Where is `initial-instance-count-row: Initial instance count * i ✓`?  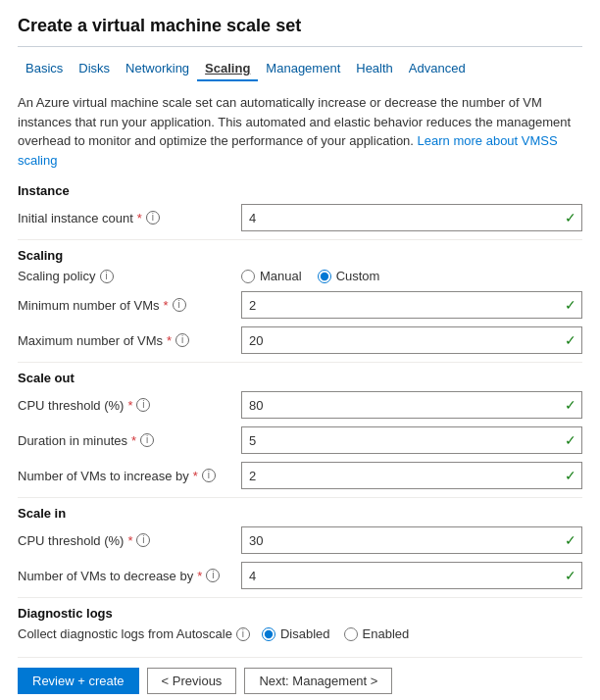
initial-instance-count-row: Initial instance count * i ✓ is located at coordinates (300, 218).